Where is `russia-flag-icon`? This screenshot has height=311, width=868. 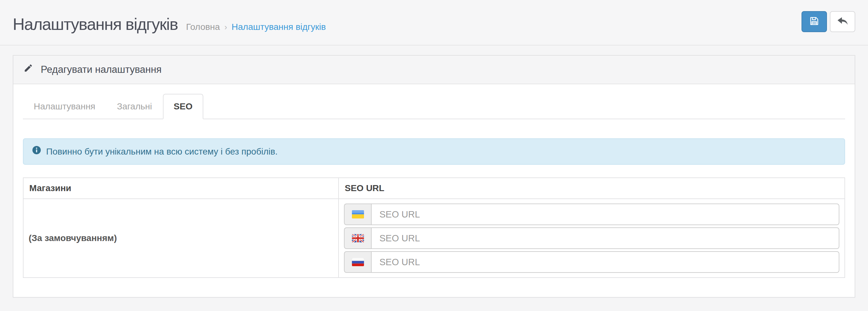
russia-flag-icon is located at coordinates (358, 262).